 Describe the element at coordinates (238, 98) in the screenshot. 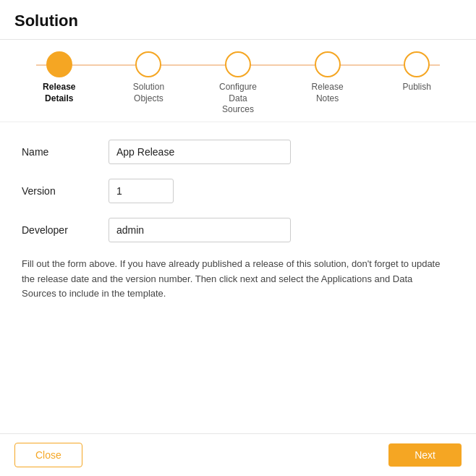

I see `step-label-configure-data-sources: ConfigureDataSources` at that location.